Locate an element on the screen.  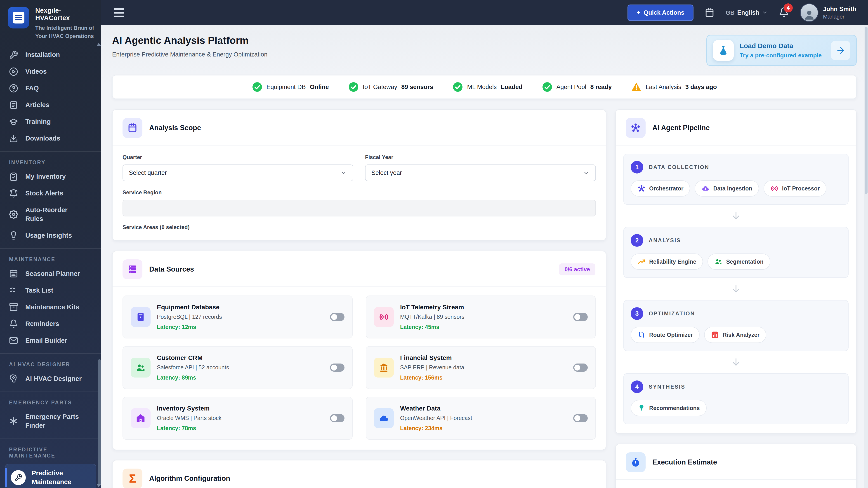
notifications-button: 4 is located at coordinates (784, 13).